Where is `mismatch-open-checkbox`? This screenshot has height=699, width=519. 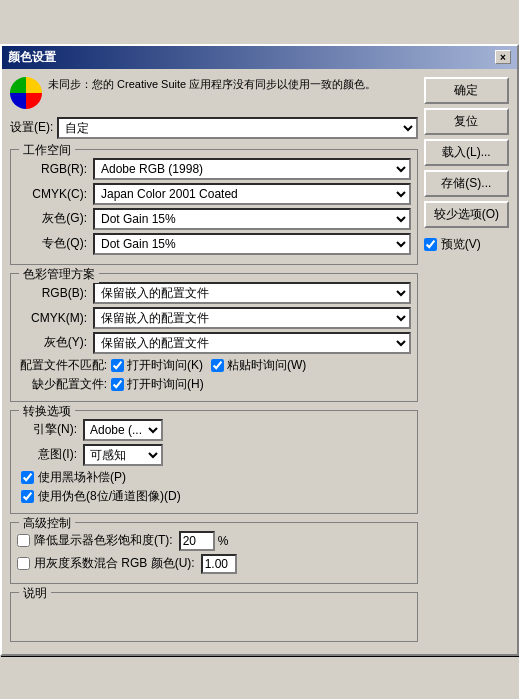 mismatch-open-checkbox is located at coordinates (118, 366).